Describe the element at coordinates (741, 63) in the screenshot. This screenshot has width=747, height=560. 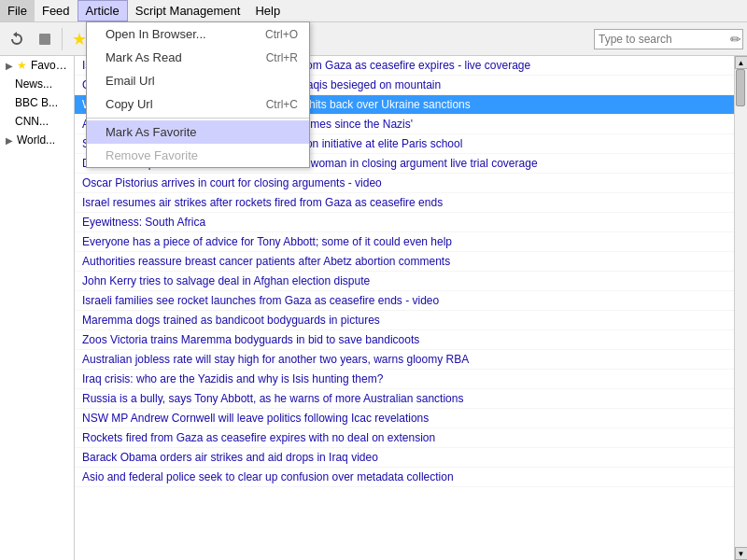
I see `scroll-up-button: ▲` at that location.